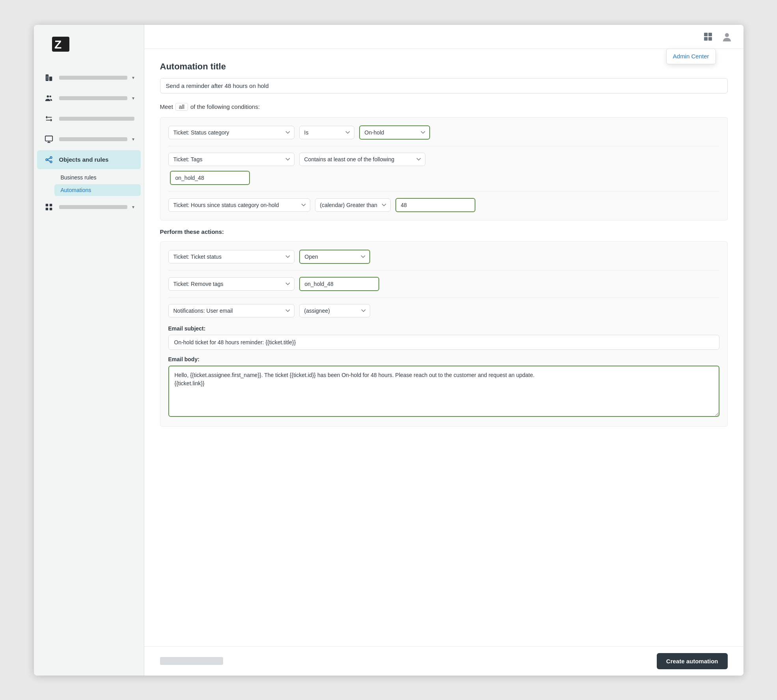  I want to click on all-badge: all, so click(182, 107).